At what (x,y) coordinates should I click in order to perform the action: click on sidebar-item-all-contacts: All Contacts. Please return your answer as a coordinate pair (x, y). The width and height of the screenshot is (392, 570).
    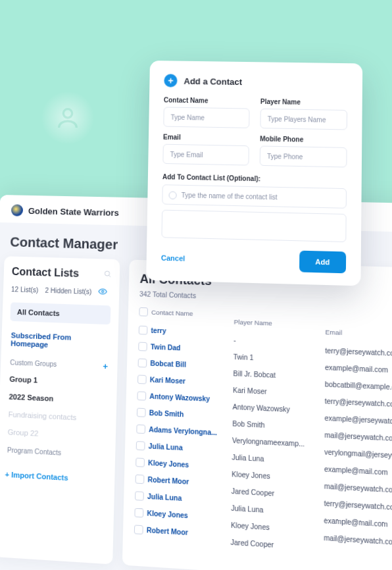
    Looking at the image, I should click on (61, 313).